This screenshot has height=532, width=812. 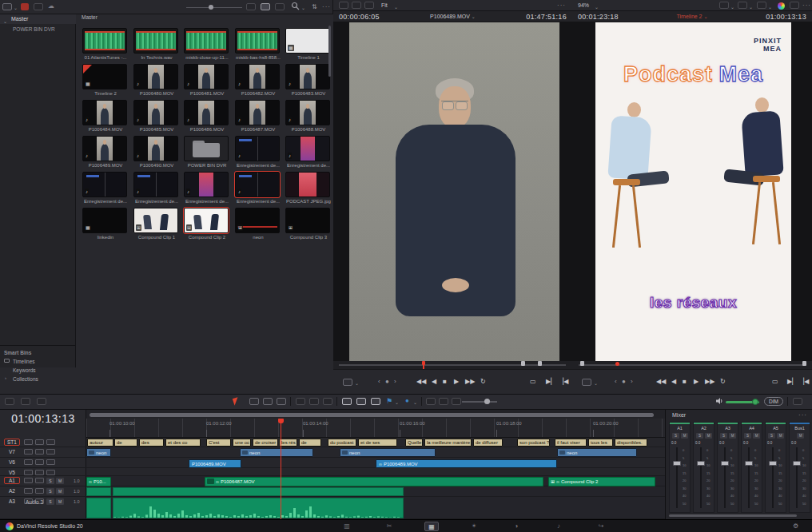 I want to click on track-mute-button: M, so click(x=60, y=502).